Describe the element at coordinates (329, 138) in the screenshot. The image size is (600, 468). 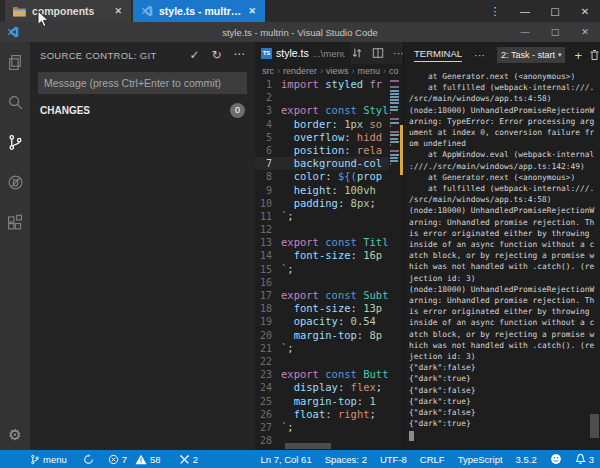
I see `code-line: 5 overflow: hidd` at that location.